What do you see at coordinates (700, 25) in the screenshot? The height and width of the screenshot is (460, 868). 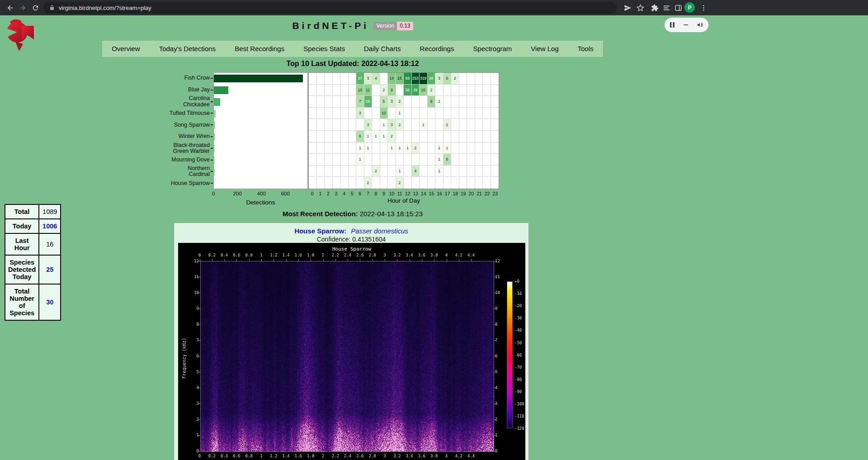 I see `volume-button` at bounding box center [700, 25].